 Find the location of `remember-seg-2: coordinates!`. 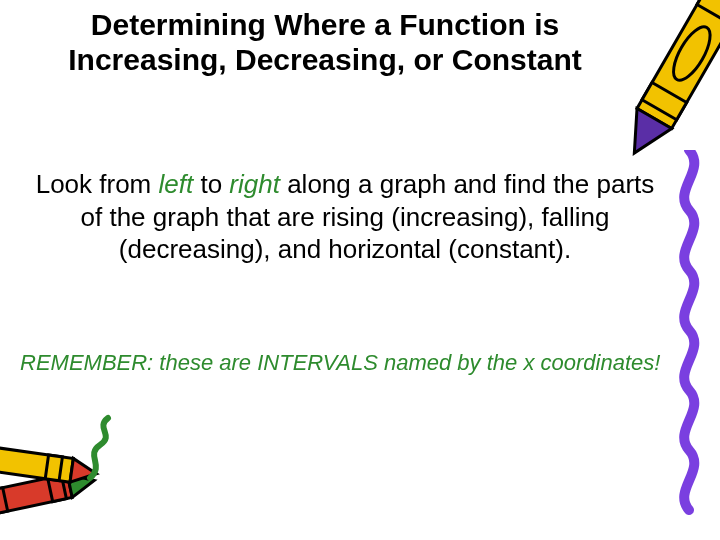

remember-seg-2: coordinates! is located at coordinates (601, 362).